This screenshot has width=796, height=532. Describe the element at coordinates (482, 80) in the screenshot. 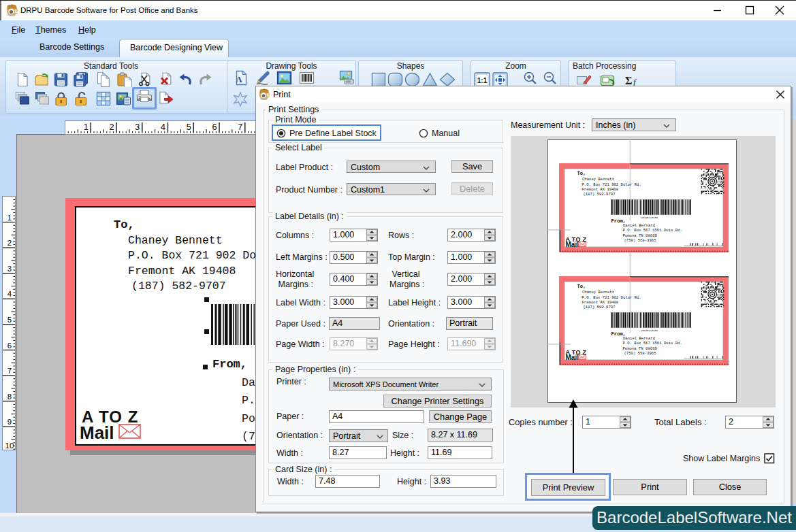

I see `svg-text: 1:1` at that location.